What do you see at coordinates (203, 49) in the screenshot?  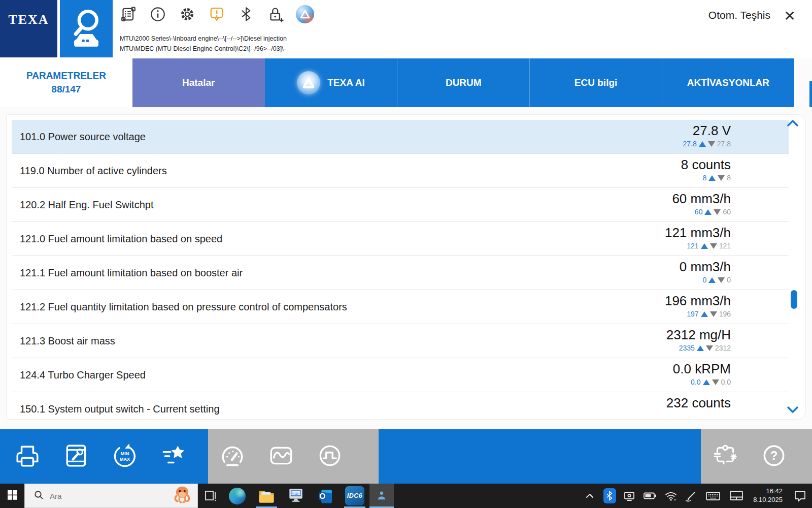 I see `breadcrumb-ecu: MTU\MDEC (MTU Diesel Engine Control)\C2\…` at bounding box center [203, 49].